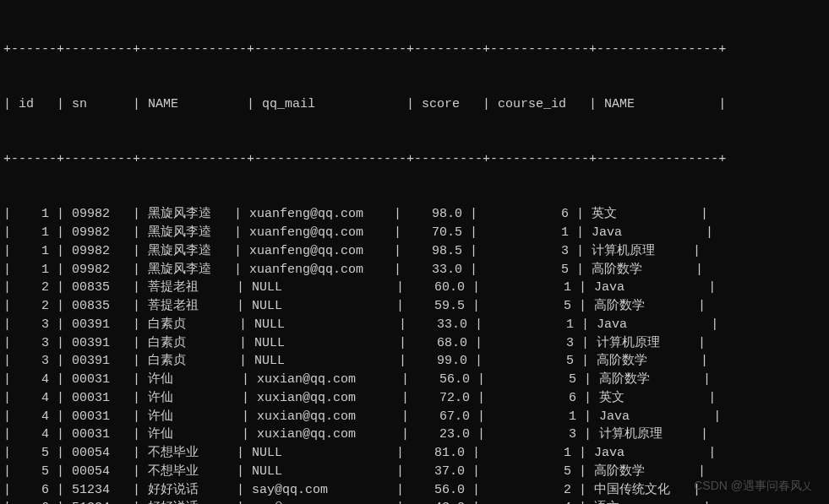 The image size is (829, 504). I want to click on table-row: | 4 | 00031 | 许仙 | xuxian@qq.com | 23.0 …, so click(414, 435).